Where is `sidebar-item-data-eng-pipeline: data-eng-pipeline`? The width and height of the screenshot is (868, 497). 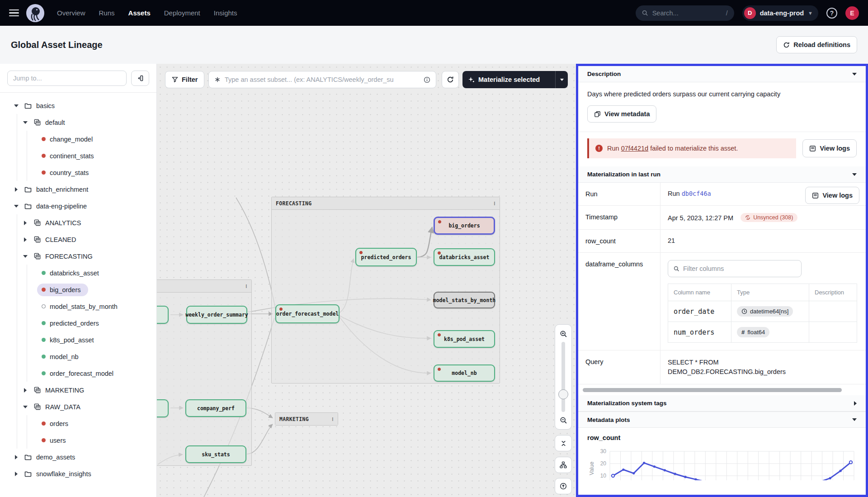 sidebar-item-data-eng-pipeline: data-eng-pipeline is located at coordinates (78, 206).